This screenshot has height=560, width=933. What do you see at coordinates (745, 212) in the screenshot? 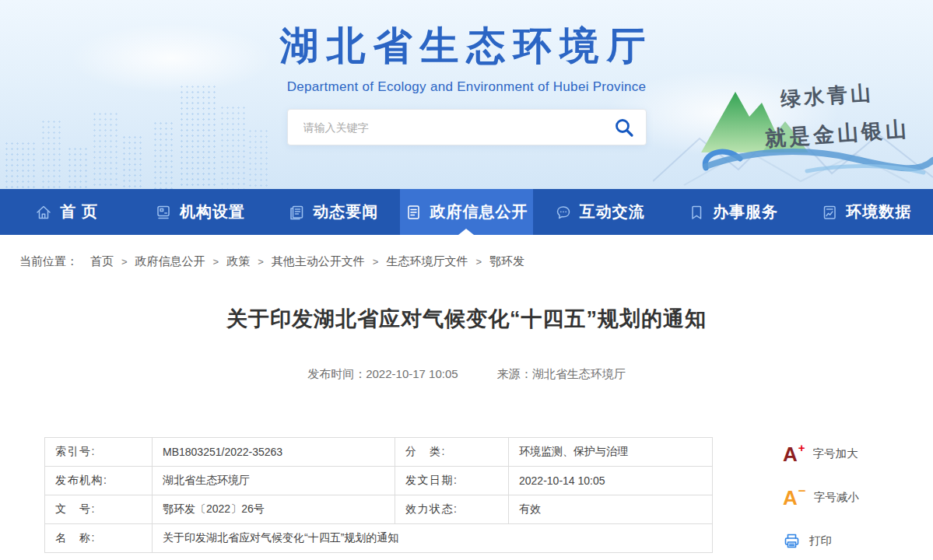
I see `nav-item-label: 办事服务` at bounding box center [745, 212].